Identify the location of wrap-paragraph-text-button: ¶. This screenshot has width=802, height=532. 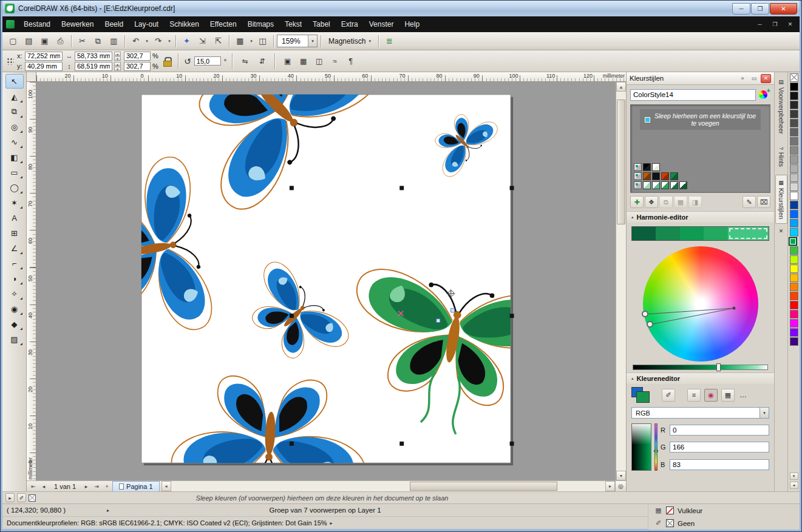
(351, 61).